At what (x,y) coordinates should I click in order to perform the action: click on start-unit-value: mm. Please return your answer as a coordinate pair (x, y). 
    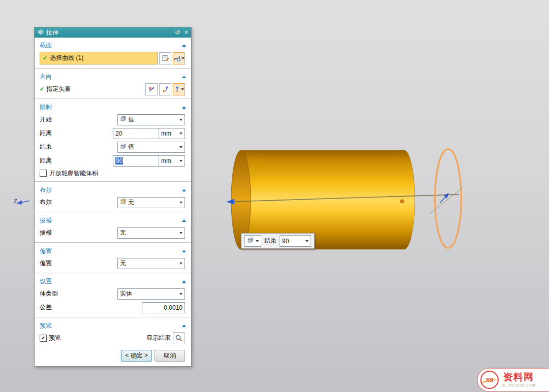
    Looking at the image, I should click on (166, 134).